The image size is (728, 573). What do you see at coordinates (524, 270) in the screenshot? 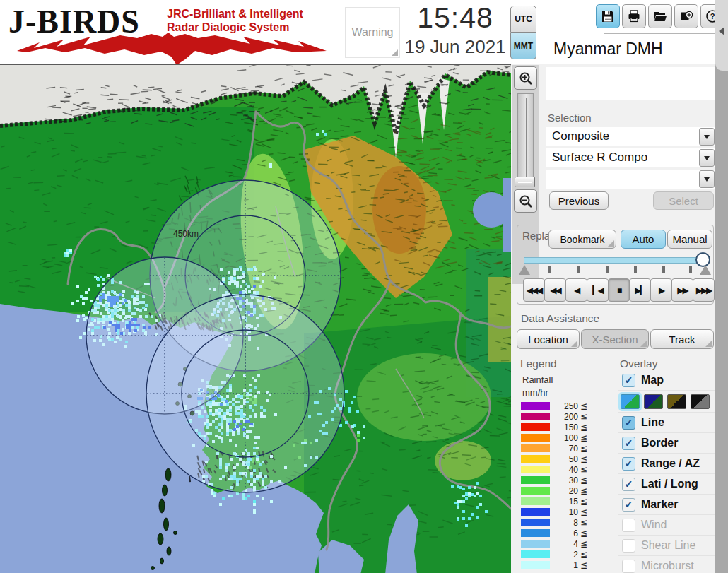
I see `slider-start-marker` at bounding box center [524, 270].